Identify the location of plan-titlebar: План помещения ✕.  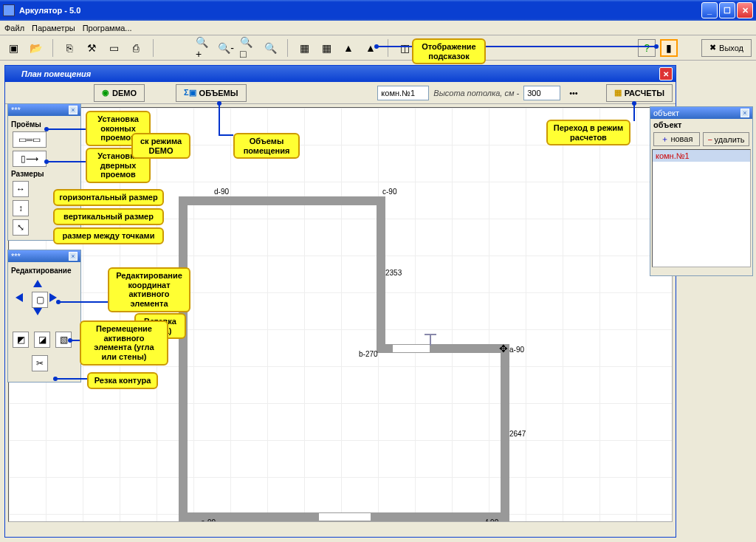
(340, 74).